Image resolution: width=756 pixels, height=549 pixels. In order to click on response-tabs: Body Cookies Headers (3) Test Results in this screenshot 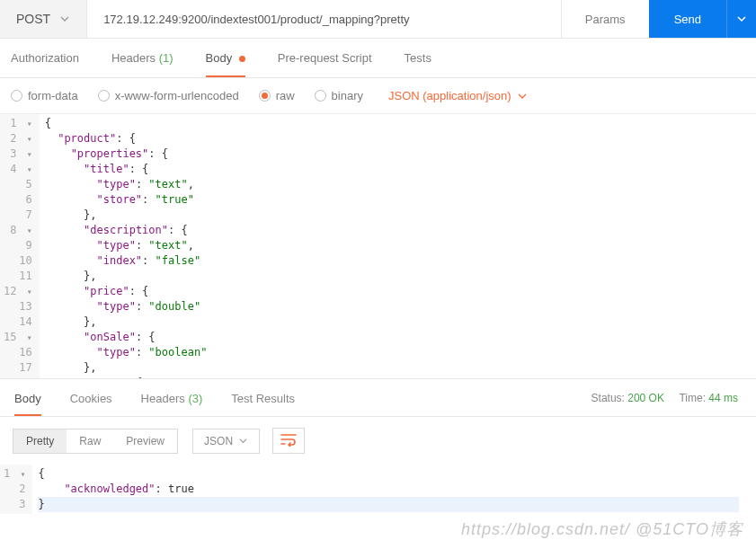, I will do `click(153, 397)`.